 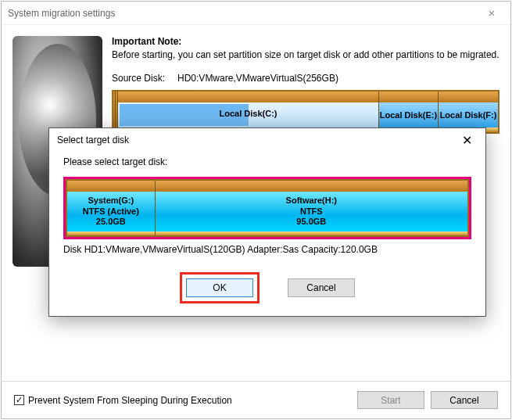 What do you see at coordinates (111, 222) in the screenshot?
I see `tp-g-size: 25.0GB` at bounding box center [111, 222].